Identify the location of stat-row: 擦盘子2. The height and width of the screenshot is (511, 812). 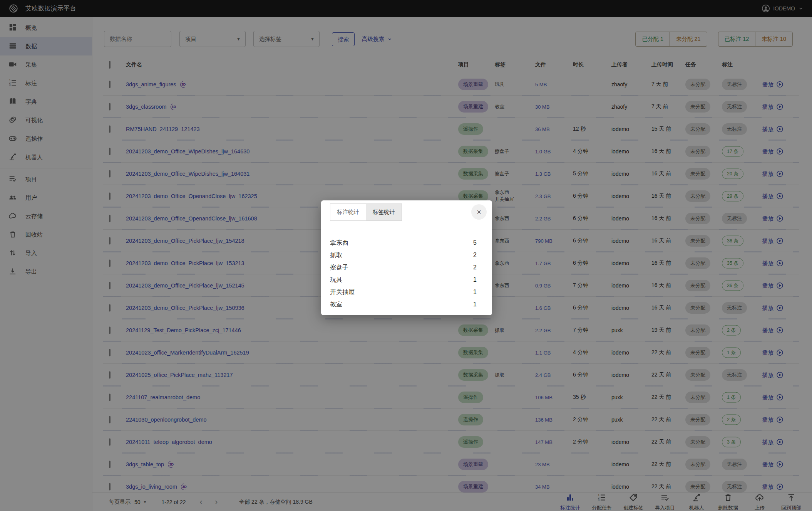
(403, 267).